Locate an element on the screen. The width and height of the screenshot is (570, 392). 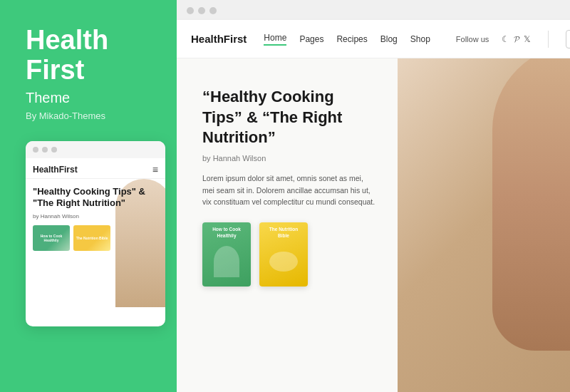
mini-book-2: The Nutrition Bible is located at coordinates (92, 238).